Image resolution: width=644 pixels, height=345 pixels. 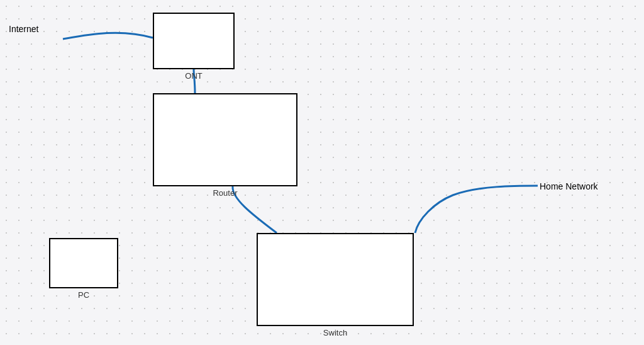 I want to click on pc-label: PC, so click(x=84, y=295).